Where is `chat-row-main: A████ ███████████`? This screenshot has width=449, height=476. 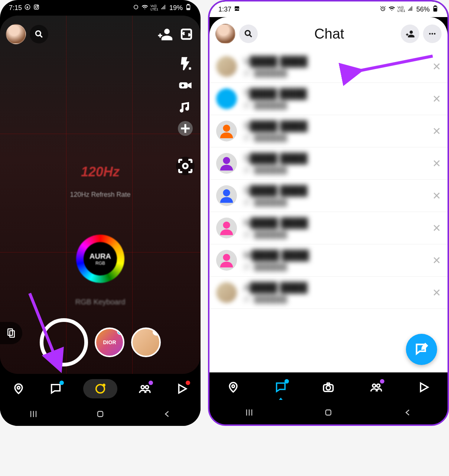
chat-row-main: A████ ███████████ is located at coordinates (335, 293).